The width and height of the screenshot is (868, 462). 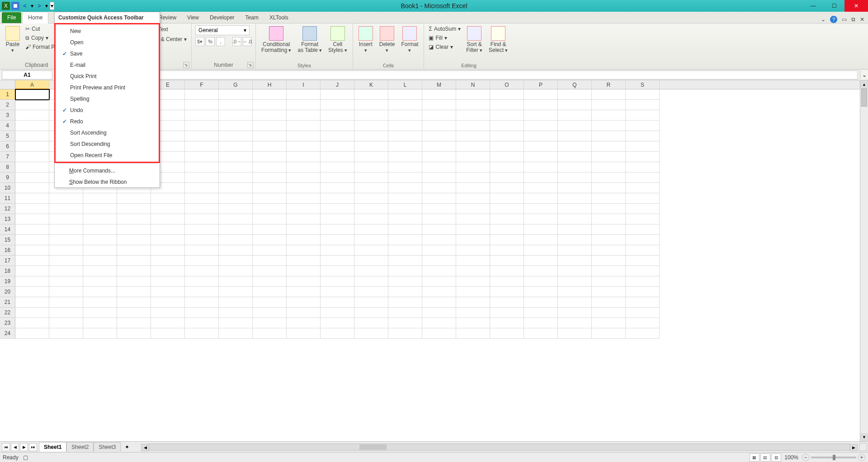 I want to click on cell-F2, so click(x=202, y=105).